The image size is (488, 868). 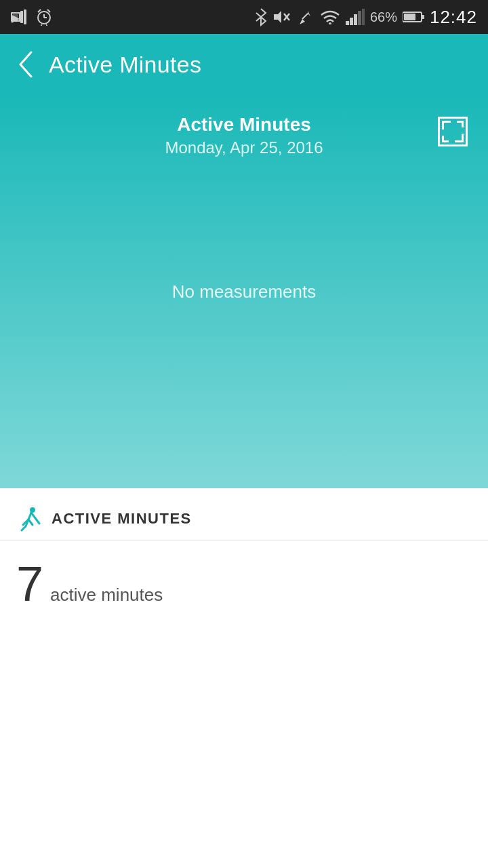 What do you see at coordinates (20, 17) in the screenshot?
I see `media-icon: ▶` at bounding box center [20, 17].